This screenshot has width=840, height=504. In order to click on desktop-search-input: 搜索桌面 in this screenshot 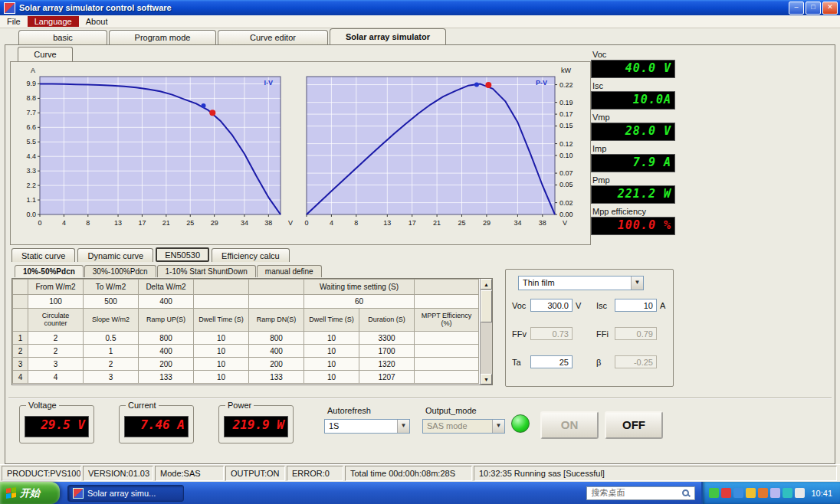, I will do `click(641, 493)`.